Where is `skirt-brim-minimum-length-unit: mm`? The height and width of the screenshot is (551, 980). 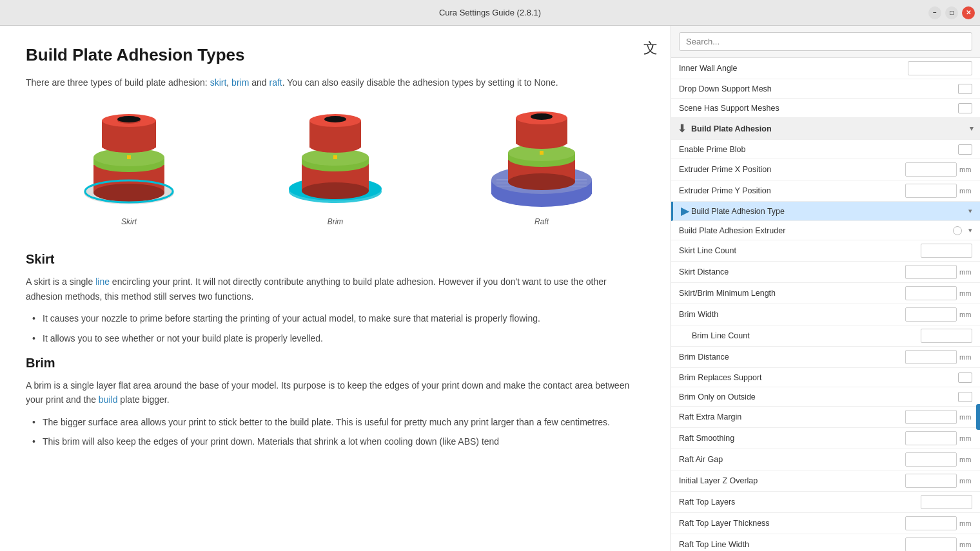 skirt-brim-minimum-length-unit: mm is located at coordinates (966, 293).